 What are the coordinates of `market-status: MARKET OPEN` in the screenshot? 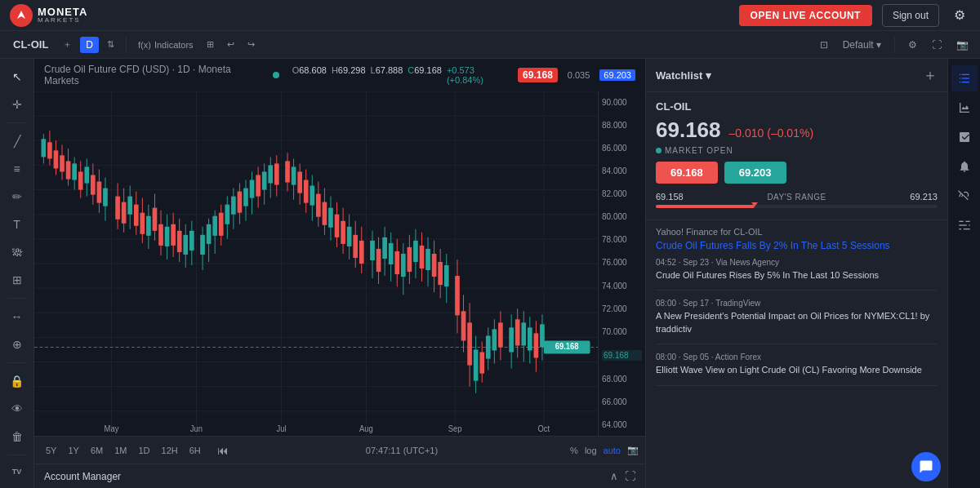 It's located at (797, 150).